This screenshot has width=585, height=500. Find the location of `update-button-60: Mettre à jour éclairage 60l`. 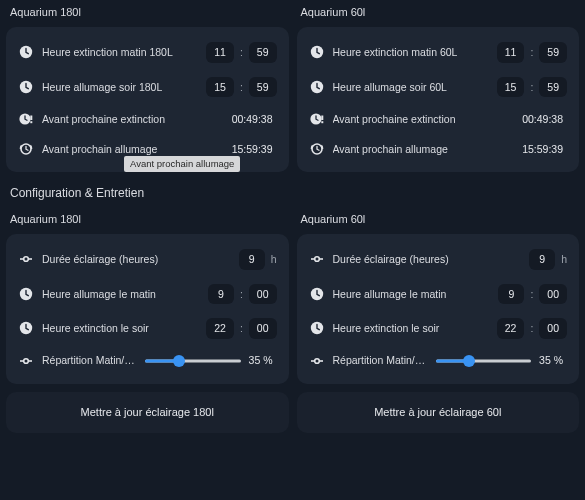

update-button-60: Mettre à jour éclairage 60l is located at coordinates (438, 412).